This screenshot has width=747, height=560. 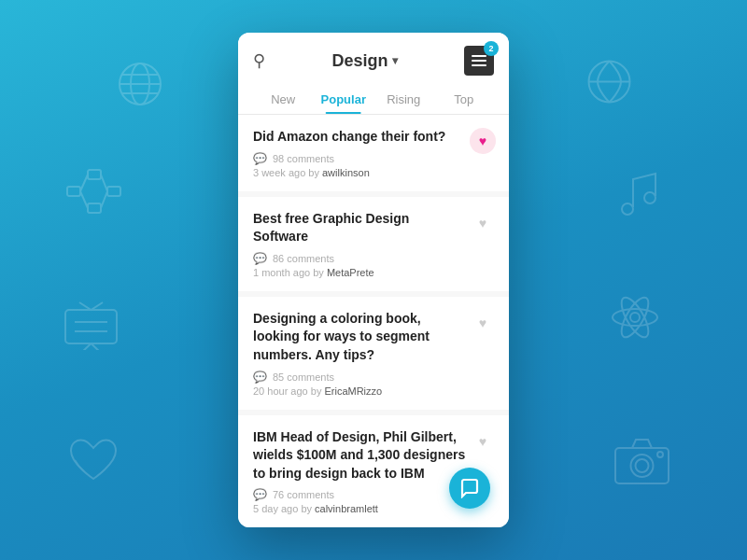 I want to click on post-item: Did Amazon change their font? 💬 98 comme…, so click(x=374, y=153).